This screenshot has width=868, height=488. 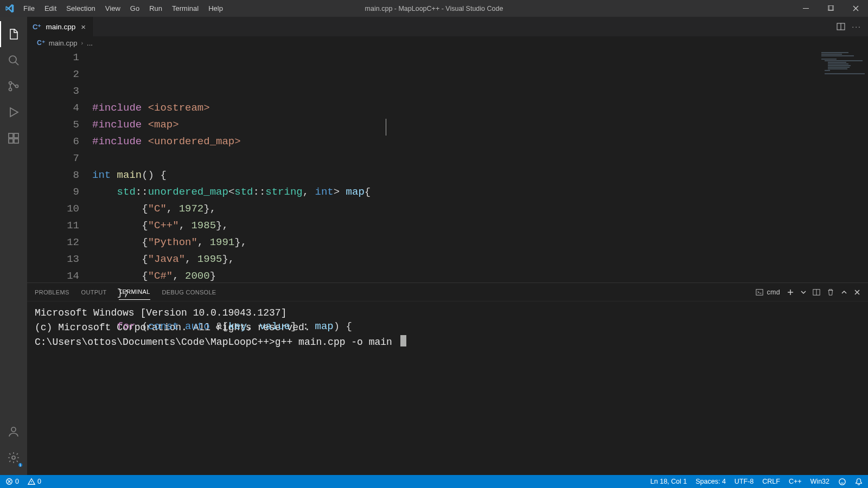 What do you see at coordinates (80, 9) in the screenshot?
I see `menu-selection: Selection` at bounding box center [80, 9].